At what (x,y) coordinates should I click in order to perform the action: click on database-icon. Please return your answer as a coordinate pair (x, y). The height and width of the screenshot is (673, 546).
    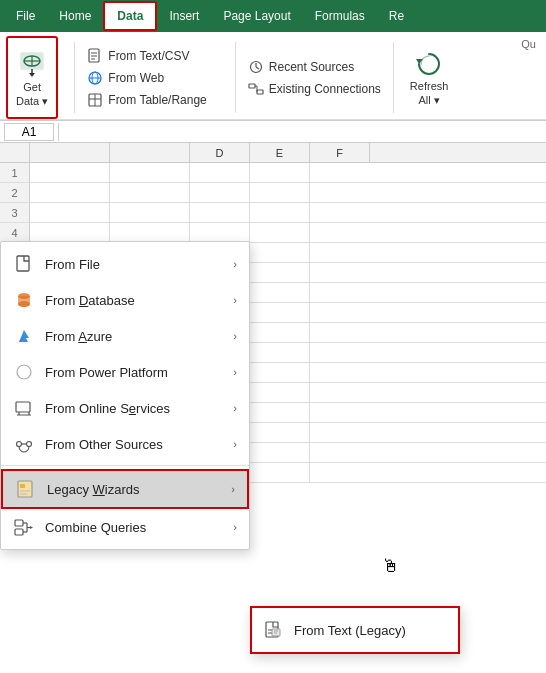
    Looking at the image, I should click on (24, 300).